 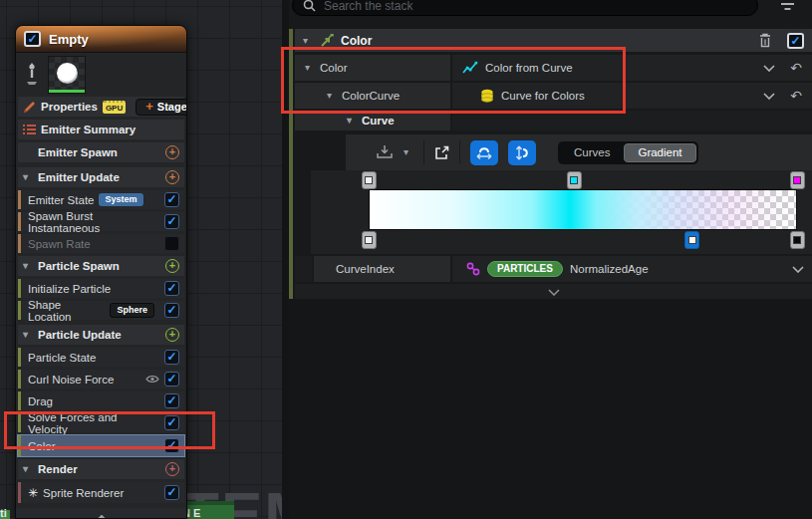 What do you see at coordinates (453, 80) in the screenshot?
I see `annotation-rectangle-color-rows` at bounding box center [453, 80].